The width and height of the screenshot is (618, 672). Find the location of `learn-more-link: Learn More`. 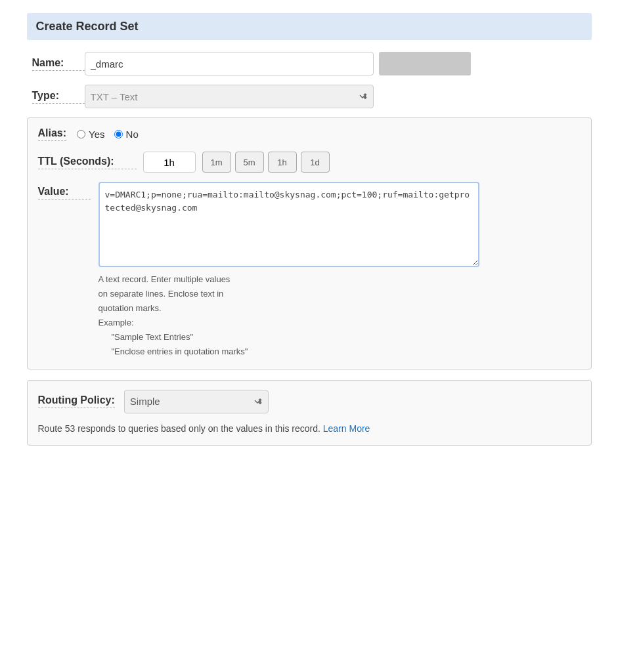

learn-more-link: Learn More is located at coordinates (347, 429).